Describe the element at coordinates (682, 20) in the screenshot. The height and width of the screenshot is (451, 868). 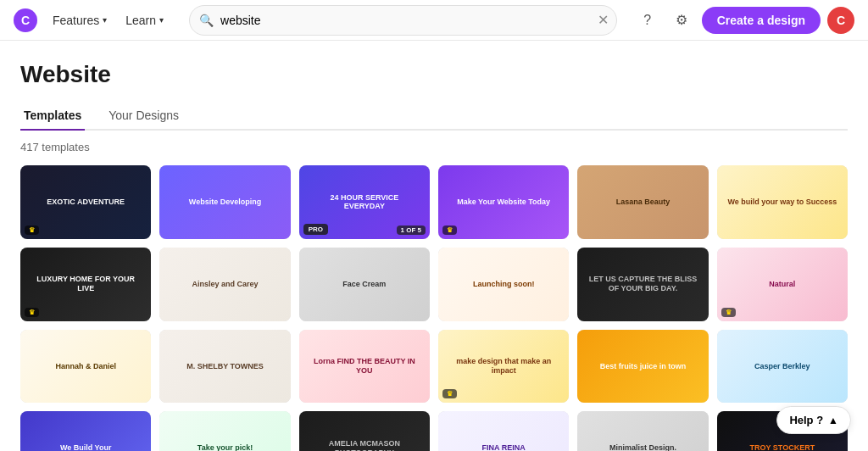
I see `settings-icon-button: ⚙` at that location.